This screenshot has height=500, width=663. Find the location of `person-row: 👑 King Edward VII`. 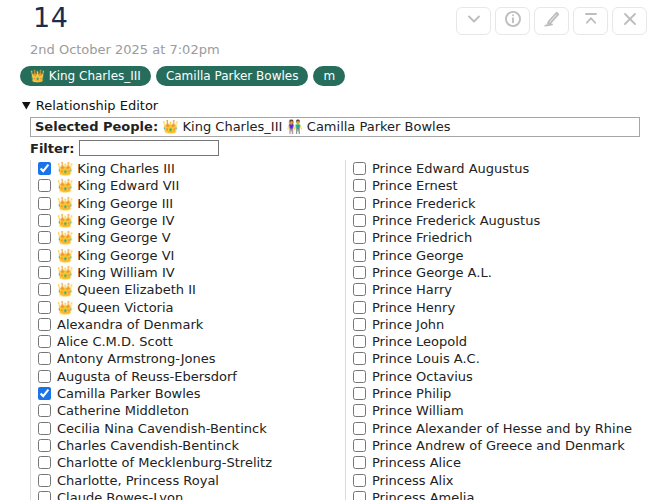

person-row: 👑 King Edward VII is located at coordinates (192, 186).